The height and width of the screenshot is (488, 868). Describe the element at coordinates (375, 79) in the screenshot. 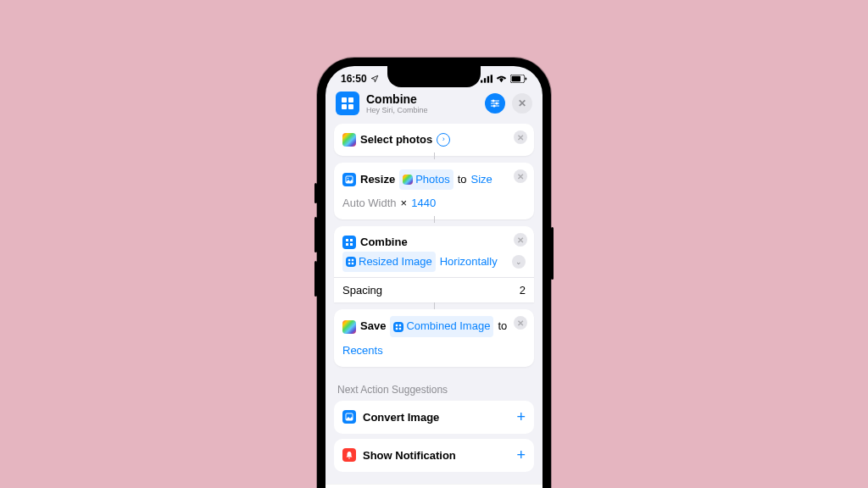

I see `location-icon` at that location.